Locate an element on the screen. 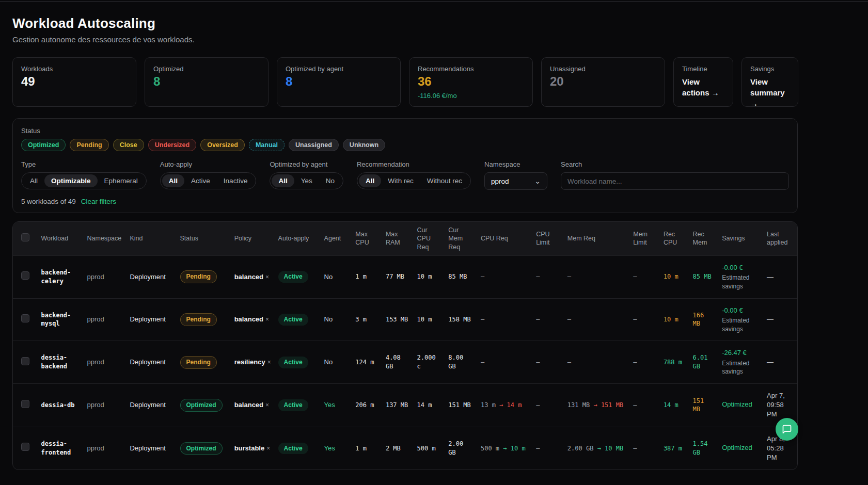 The height and width of the screenshot is (485, 868). col-workload: Workload is located at coordinates (60, 238).